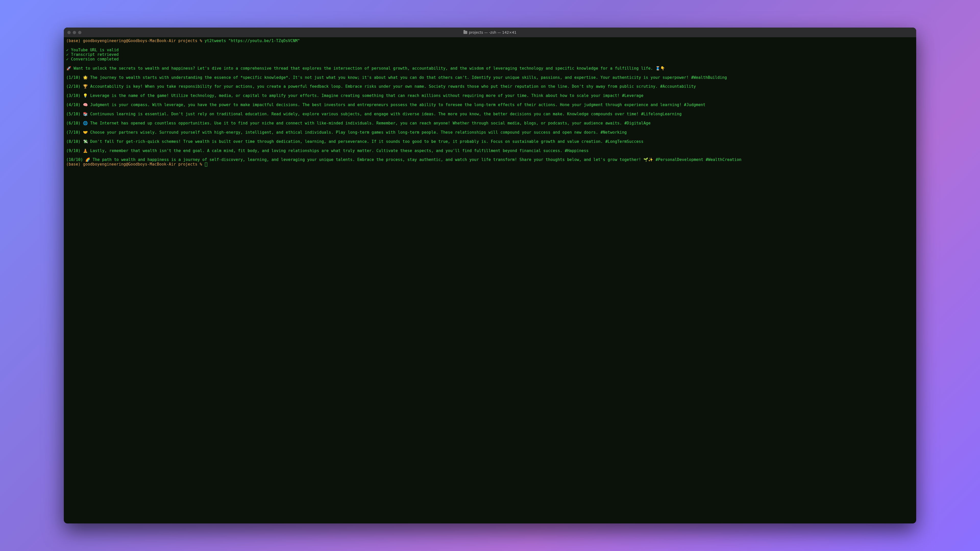 The height and width of the screenshot is (551, 980). I want to click on status-line: ✓ Transcript retrieved, so click(93, 55).